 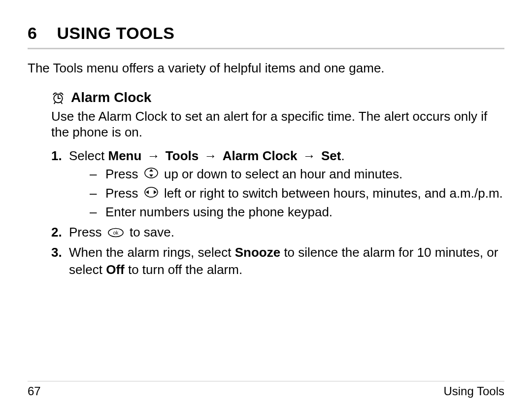 What do you see at coordinates (152, 252) in the screenshot?
I see `text: When the alarm rings, select` at bounding box center [152, 252].